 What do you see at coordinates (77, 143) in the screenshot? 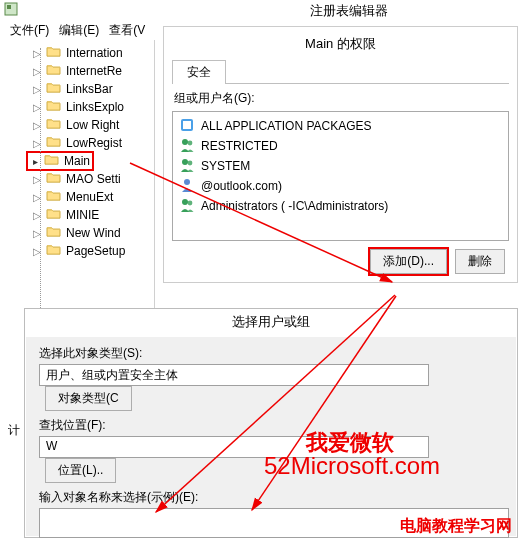
I see `tree-item: ▷LowRegist` at bounding box center [77, 143].